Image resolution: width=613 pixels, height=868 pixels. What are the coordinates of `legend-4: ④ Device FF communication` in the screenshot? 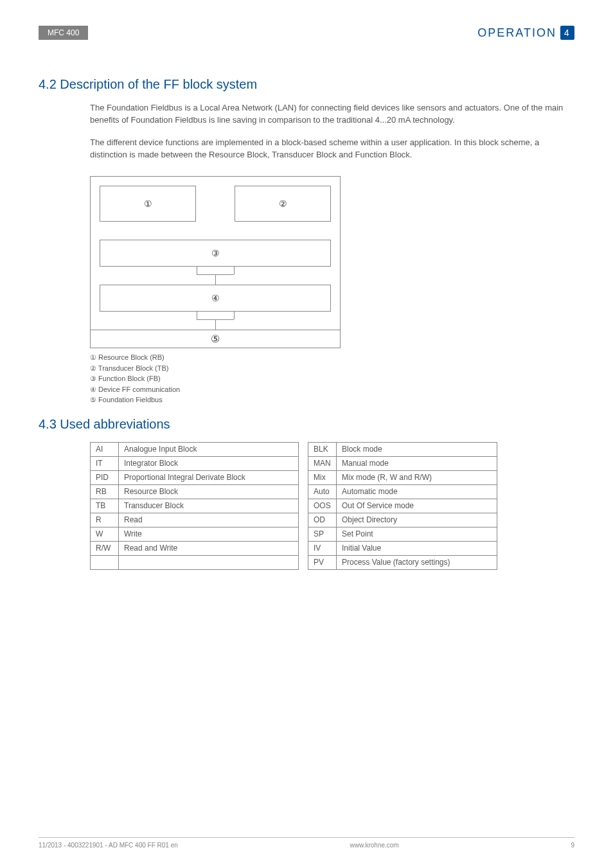 It's located at (332, 389).